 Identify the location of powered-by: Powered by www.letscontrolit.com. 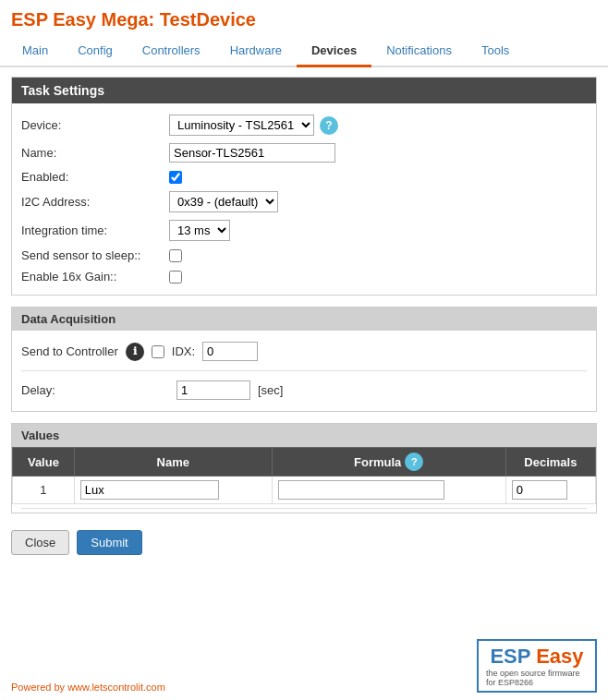
(89, 687).